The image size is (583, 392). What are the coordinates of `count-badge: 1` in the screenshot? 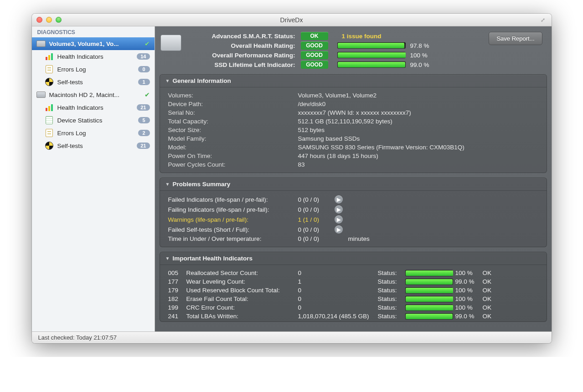 It's located at (144, 82).